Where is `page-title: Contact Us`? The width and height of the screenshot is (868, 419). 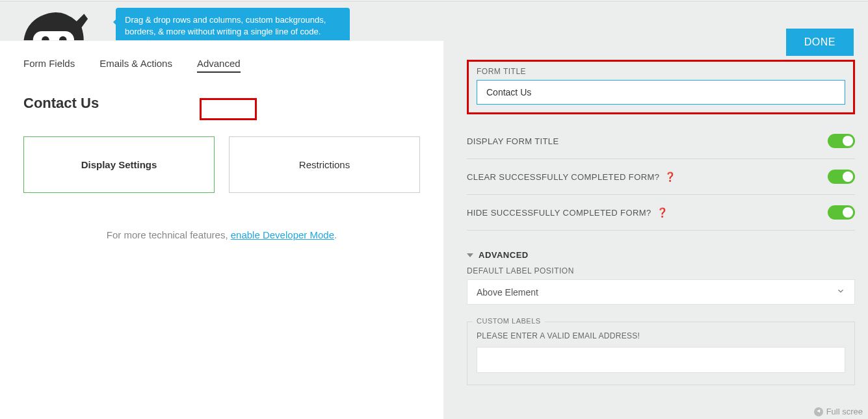 page-title: Contact Us is located at coordinates (222, 103).